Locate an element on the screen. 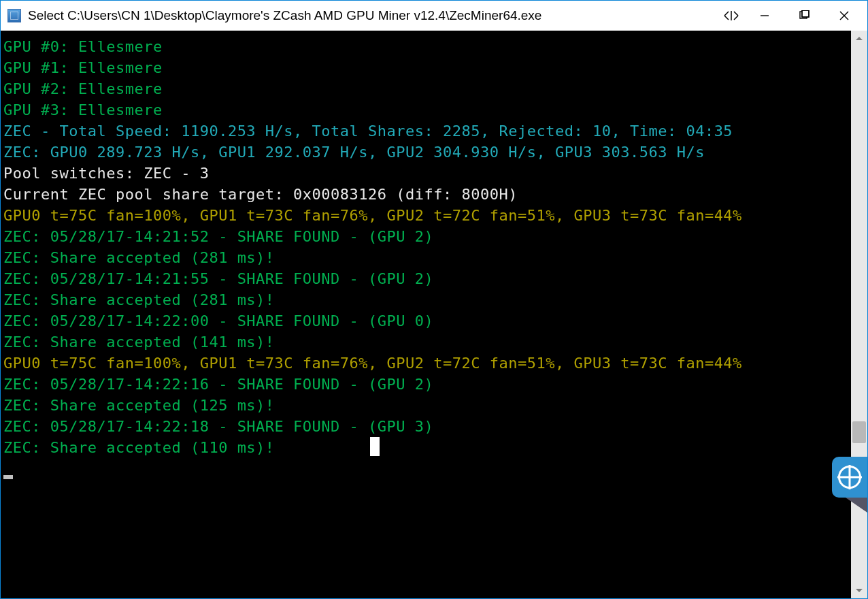 This screenshot has width=868, height=599. console-line: ZEC: Share accepted (110 ms)! is located at coordinates (139, 448).